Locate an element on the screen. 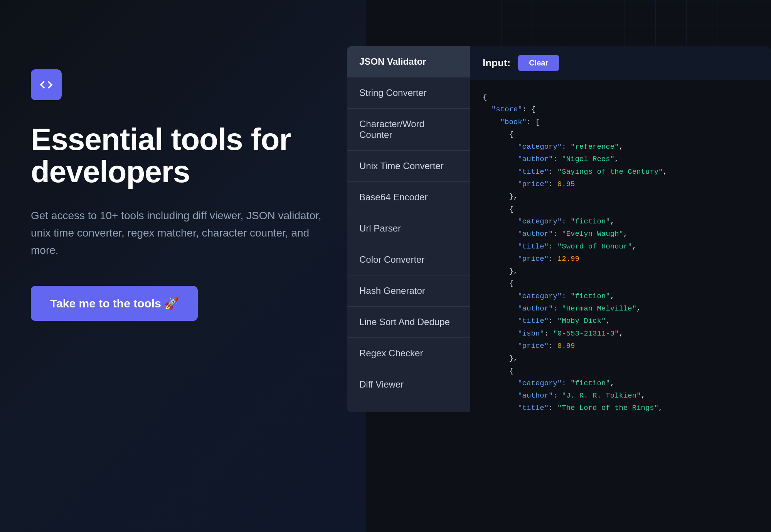 This screenshot has width=771, height=532. sidebar-item-diff-viewer: Diff Viewer is located at coordinates (409, 384).